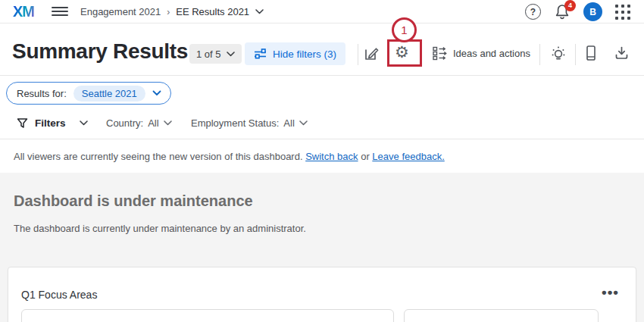 This screenshot has height=322, width=644. Describe the element at coordinates (89, 93) in the screenshot. I see `results-for-selector: Results for: Seattle 2021` at that location.